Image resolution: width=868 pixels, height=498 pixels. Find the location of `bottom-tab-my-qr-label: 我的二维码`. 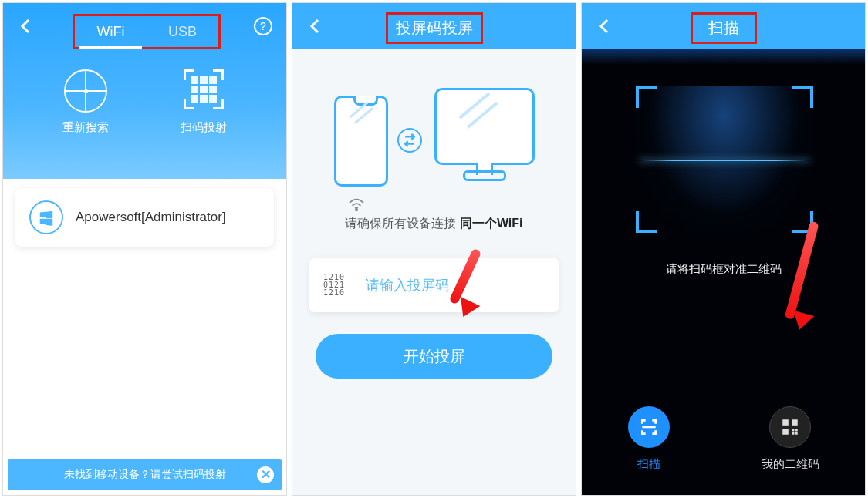

bottom-tab-my-qr-label: 我的二维码 is located at coordinates (790, 464).